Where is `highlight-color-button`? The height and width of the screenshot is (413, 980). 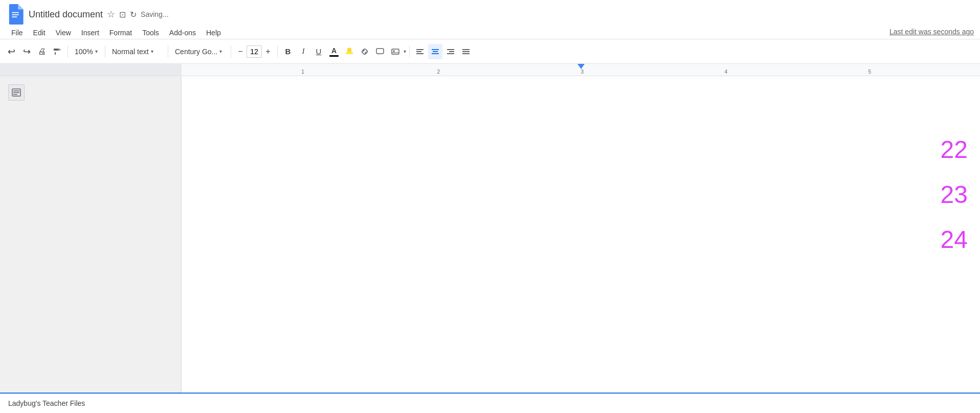
highlight-color-button is located at coordinates (349, 52).